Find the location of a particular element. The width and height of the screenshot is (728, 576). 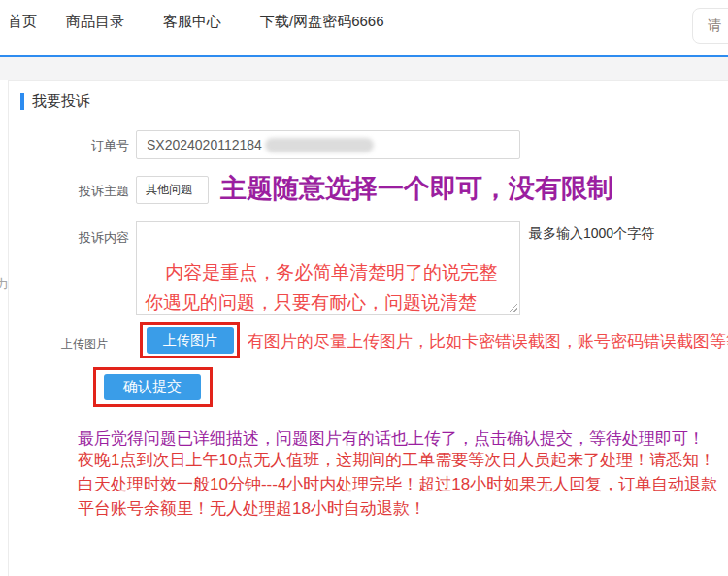

textarea-resize-handle is located at coordinates (513, 307).